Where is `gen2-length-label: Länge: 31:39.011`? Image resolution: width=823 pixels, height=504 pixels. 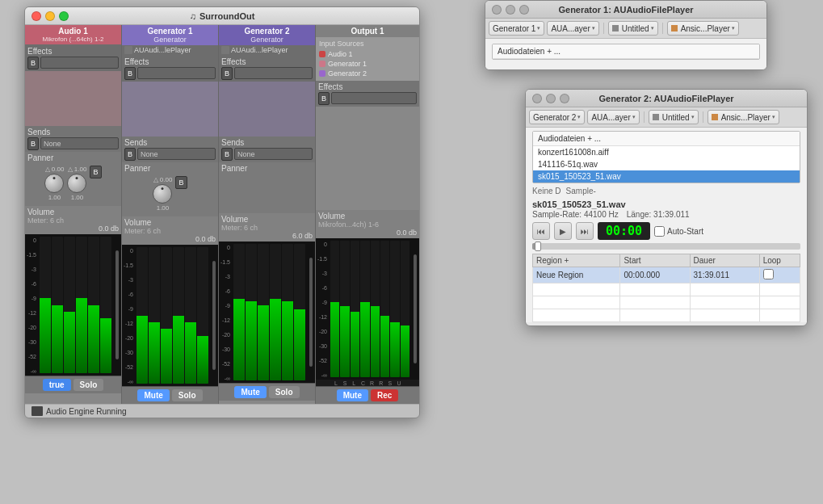 gen2-length-label: Länge: 31:39.011 is located at coordinates (658, 215).